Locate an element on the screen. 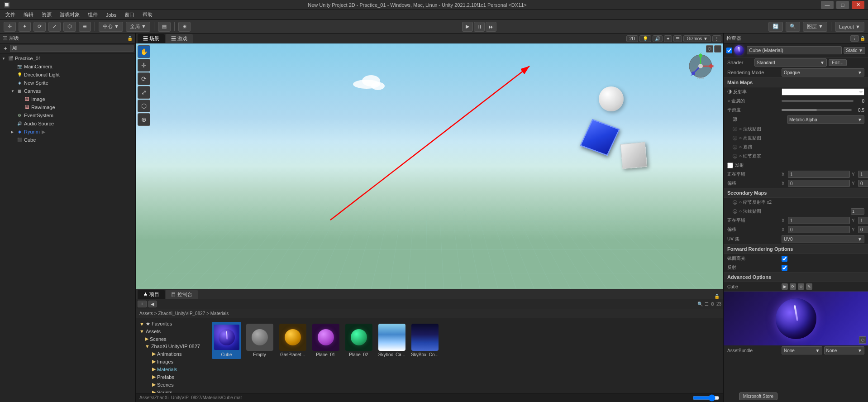  scene-dots2-button: ⋮ is located at coordinates (718, 49).